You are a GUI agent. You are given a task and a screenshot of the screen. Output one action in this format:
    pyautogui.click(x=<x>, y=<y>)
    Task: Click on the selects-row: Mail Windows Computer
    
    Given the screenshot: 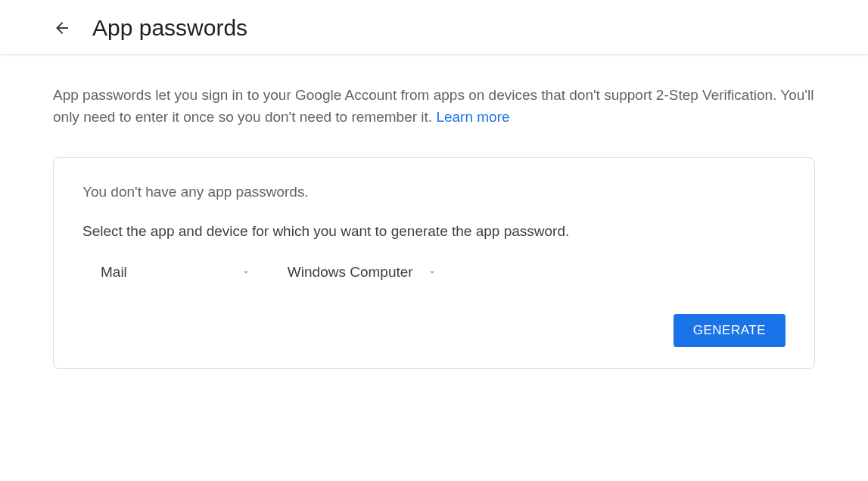 What is the action you would take?
    pyautogui.click(x=434, y=272)
    